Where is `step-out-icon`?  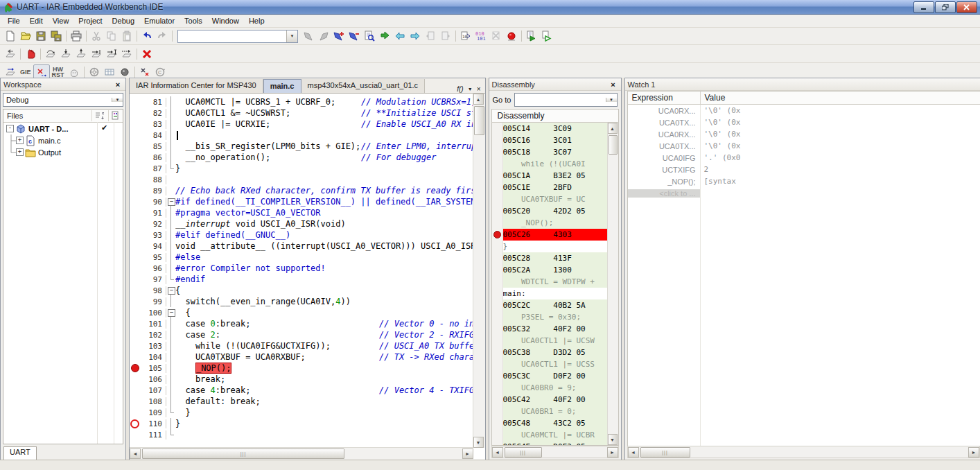
step-out-icon is located at coordinates (81, 54).